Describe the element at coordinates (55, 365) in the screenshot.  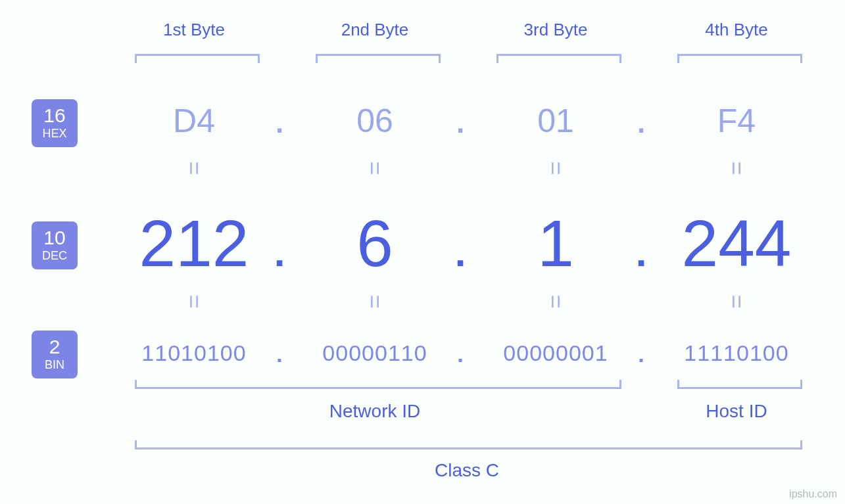
I see `bin-badge-label: BIN` at that location.